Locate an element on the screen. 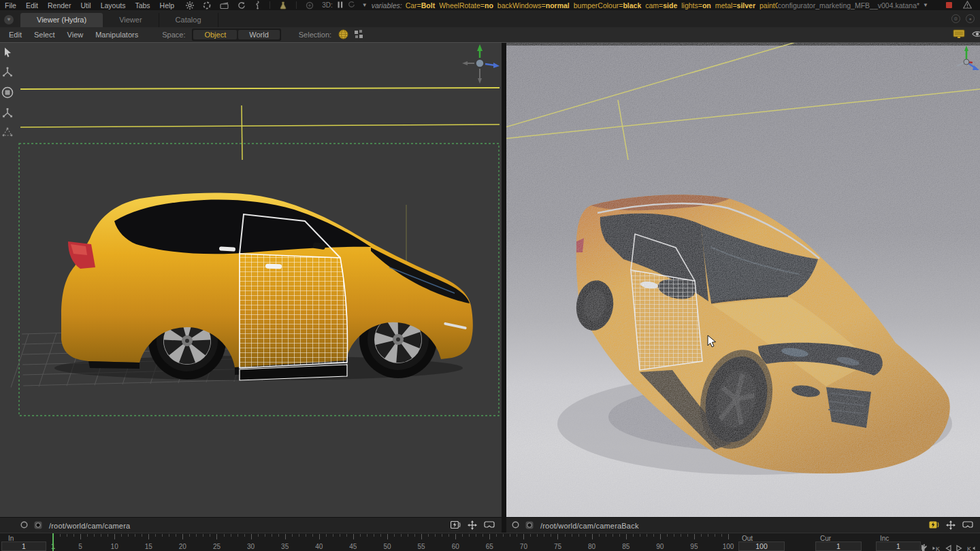  prev-key-icon: K is located at coordinates (936, 547).